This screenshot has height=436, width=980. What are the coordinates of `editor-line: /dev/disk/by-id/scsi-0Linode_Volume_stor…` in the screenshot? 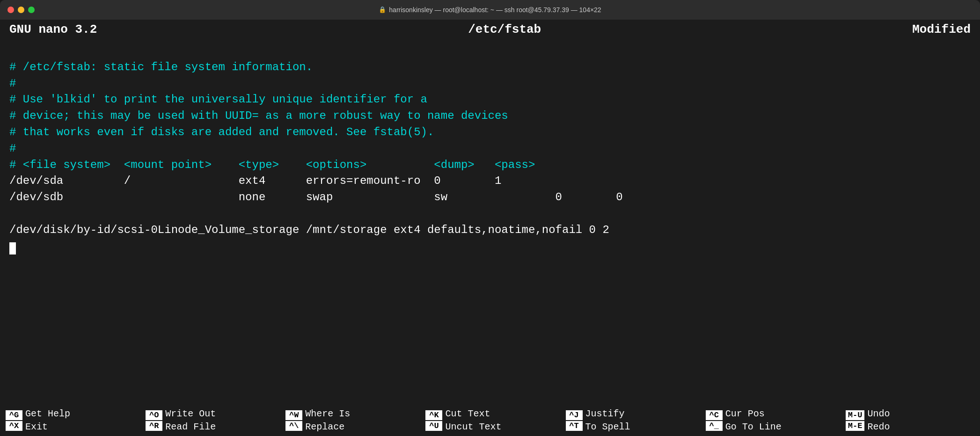 It's located at (309, 230).